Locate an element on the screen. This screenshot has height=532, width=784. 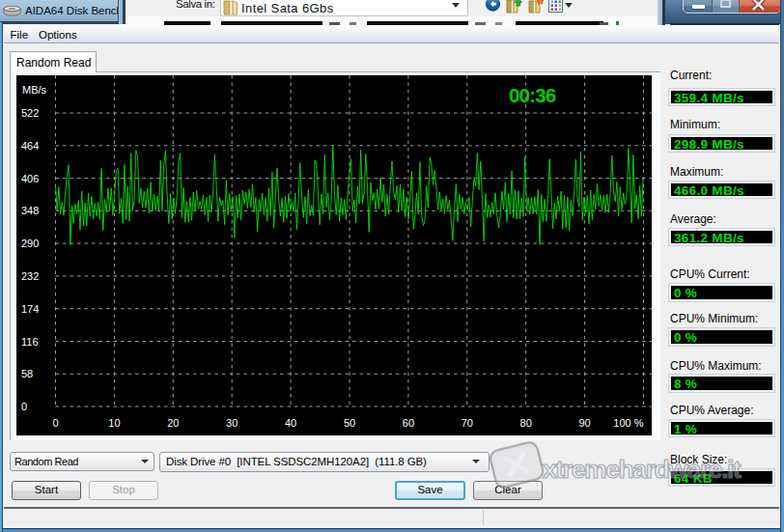
svg-text: MB/s is located at coordinates (35, 90).